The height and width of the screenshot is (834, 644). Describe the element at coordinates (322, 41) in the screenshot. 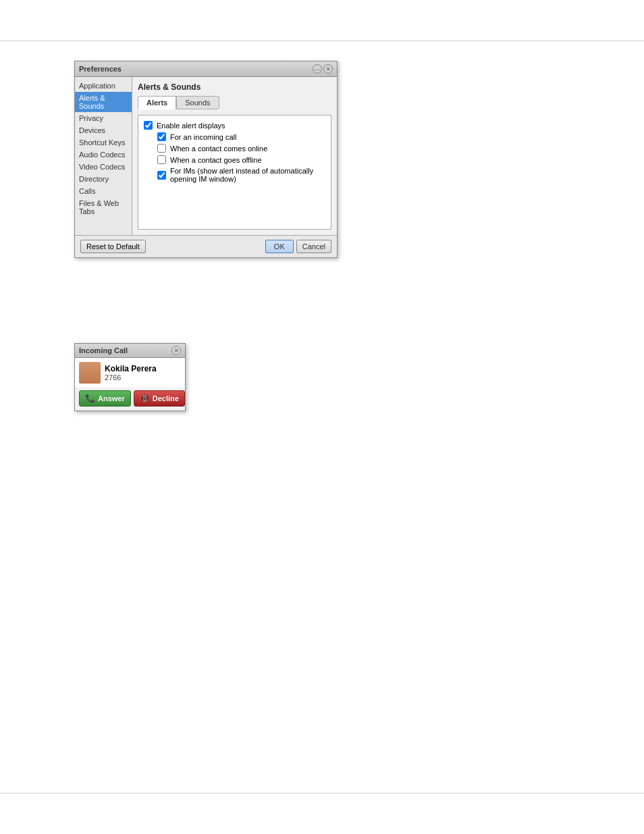

I see `top-divider` at that location.